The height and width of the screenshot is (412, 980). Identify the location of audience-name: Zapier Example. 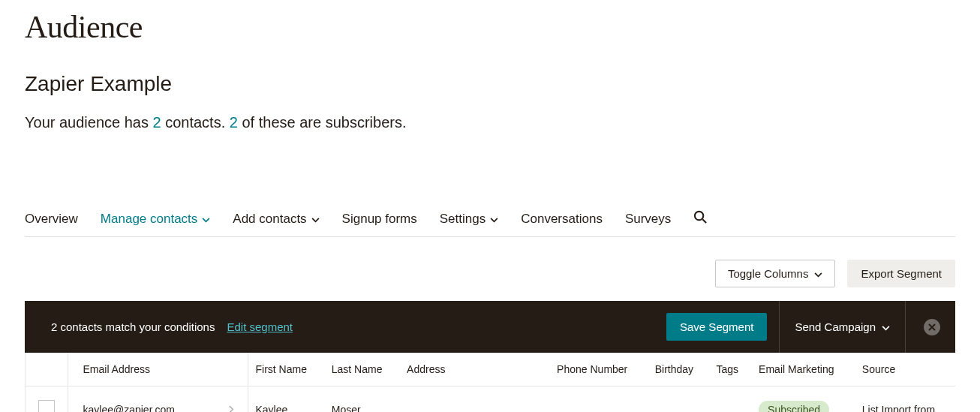
(490, 84).